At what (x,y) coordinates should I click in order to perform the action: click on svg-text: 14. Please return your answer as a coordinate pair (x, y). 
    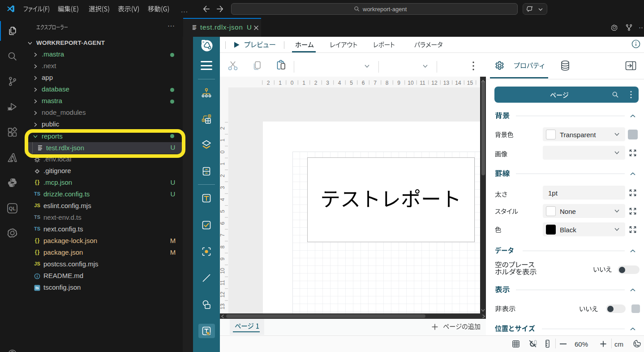
    Looking at the image, I should click on (458, 83).